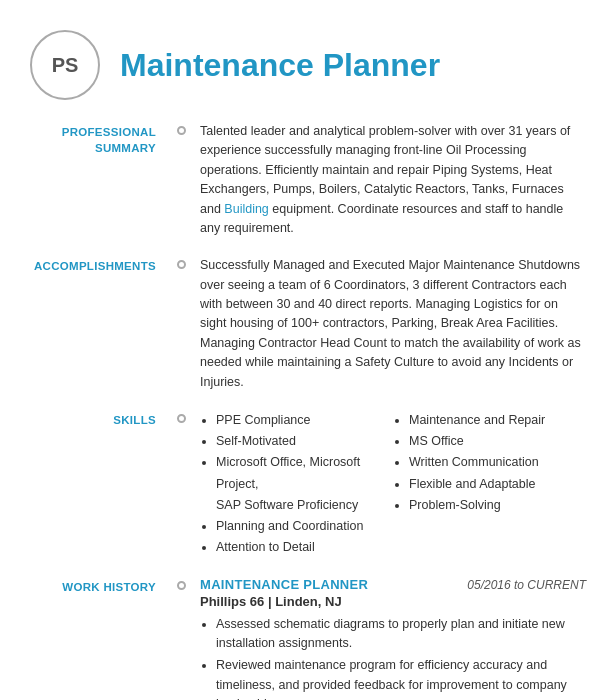 This screenshot has width=616, height=700. What do you see at coordinates (181, 324) in the screenshot?
I see `accomplishments-dot-col` at bounding box center [181, 324].